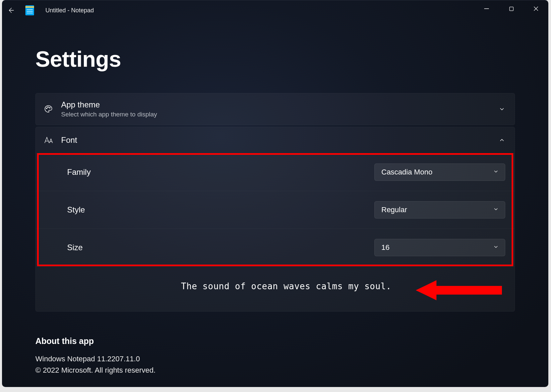 Image resolution: width=551 pixels, height=392 pixels. What do you see at coordinates (76, 210) in the screenshot?
I see `font-style-label: Style` at bounding box center [76, 210].